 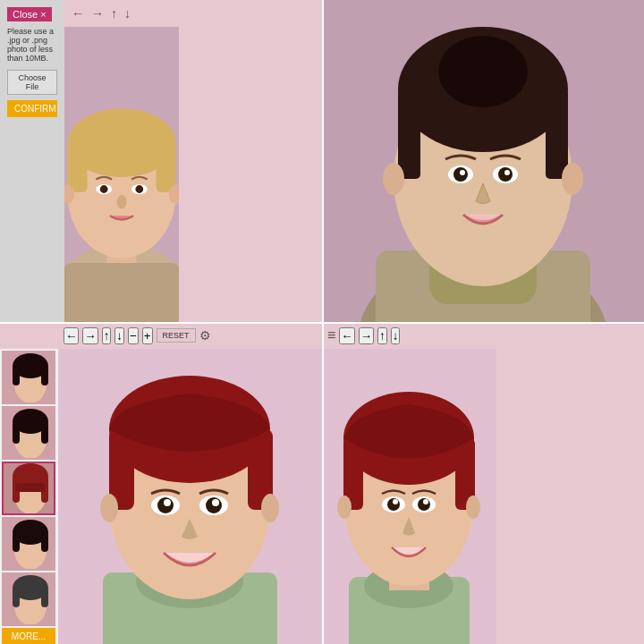 I want to click on hamburger-icon: ≡, so click(x=331, y=335).